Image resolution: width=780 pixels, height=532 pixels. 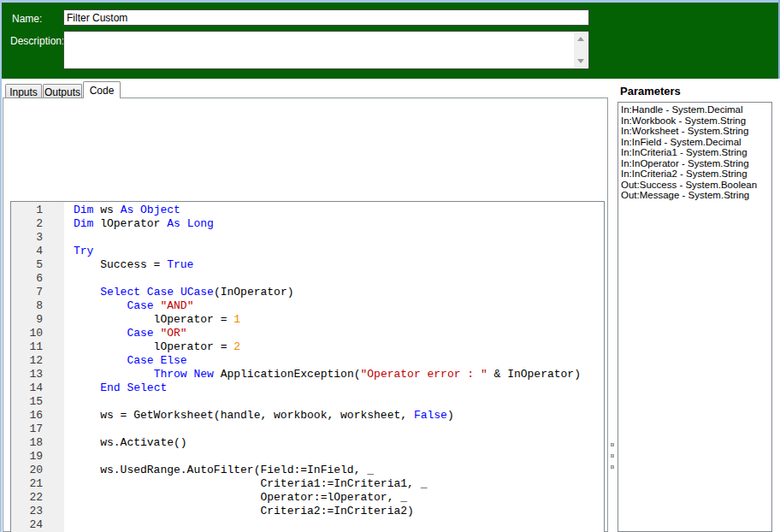 What do you see at coordinates (38, 238) in the screenshot?
I see `line-number: 3` at bounding box center [38, 238].